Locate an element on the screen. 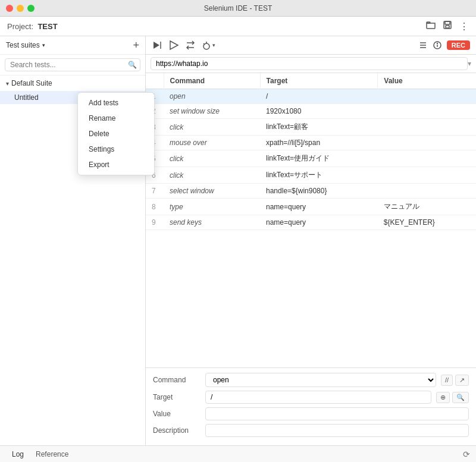  row-value: マニュアル is located at coordinates (427, 207).